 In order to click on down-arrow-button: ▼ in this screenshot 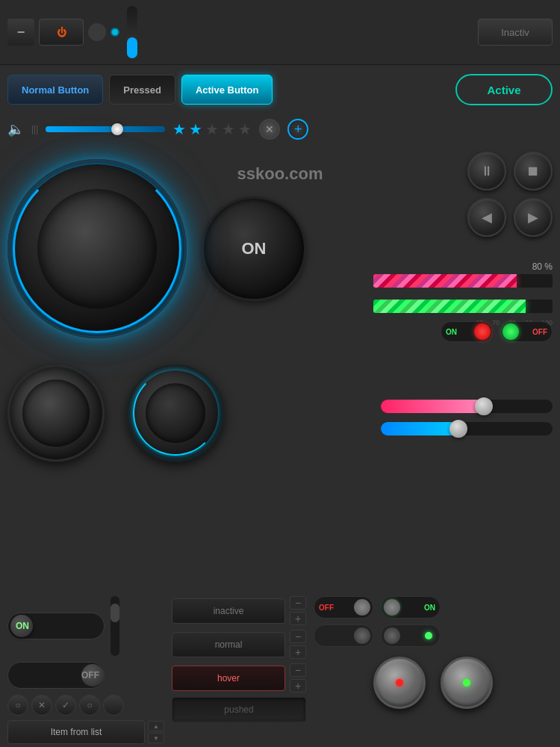, I will do `click(156, 738)`.